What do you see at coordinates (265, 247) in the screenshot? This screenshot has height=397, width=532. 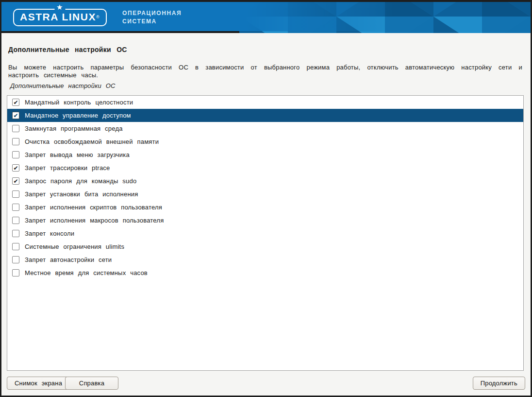 I see `option-row: Системные ограничения ulimits` at bounding box center [265, 247].